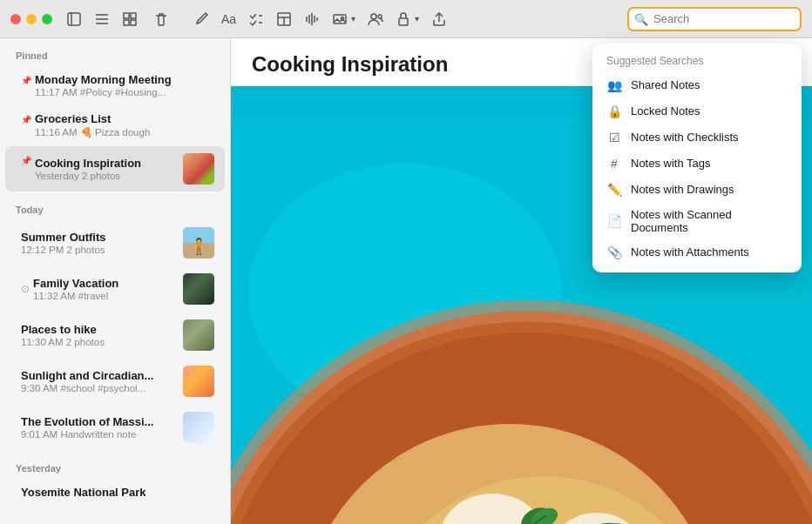 This screenshot has width=812, height=524. I want to click on note-item: ⊙ Family Vacation 11:32 AM #travel, so click(115, 289).